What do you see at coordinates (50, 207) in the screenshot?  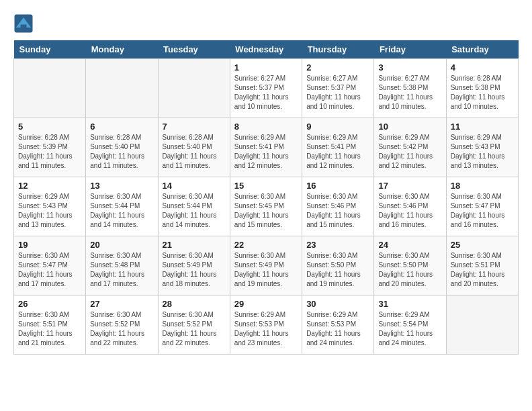 I see `calendar-cell: 12Sunrise: 6:29 AM Sunset: 5:43 PM Dayli…` at bounding box center [50, 207].